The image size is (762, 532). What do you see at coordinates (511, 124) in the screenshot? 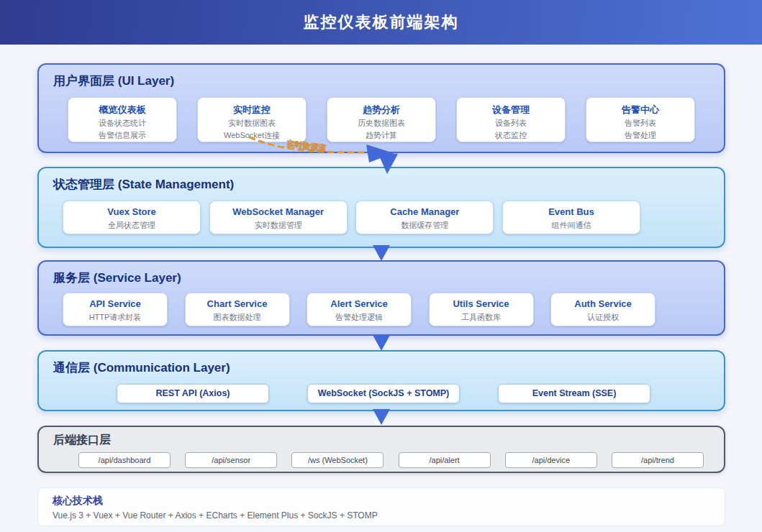
I see `card-subtitle: 设备列表` at bounding box center [511, 124].